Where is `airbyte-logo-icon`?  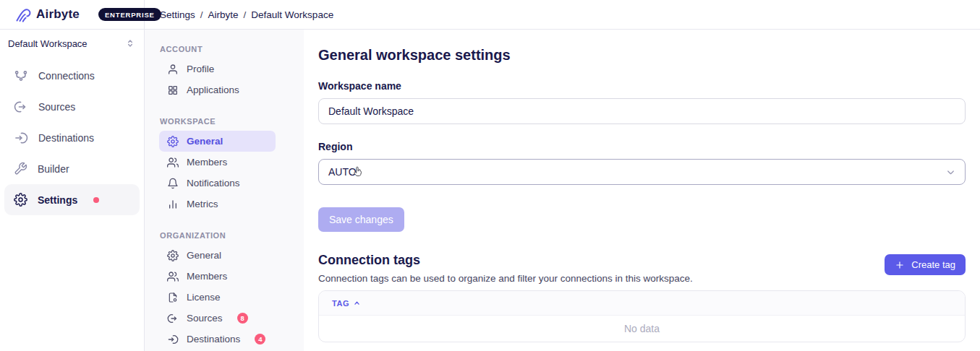 airbyte-logo-icon is located at coordinates (22, 14).